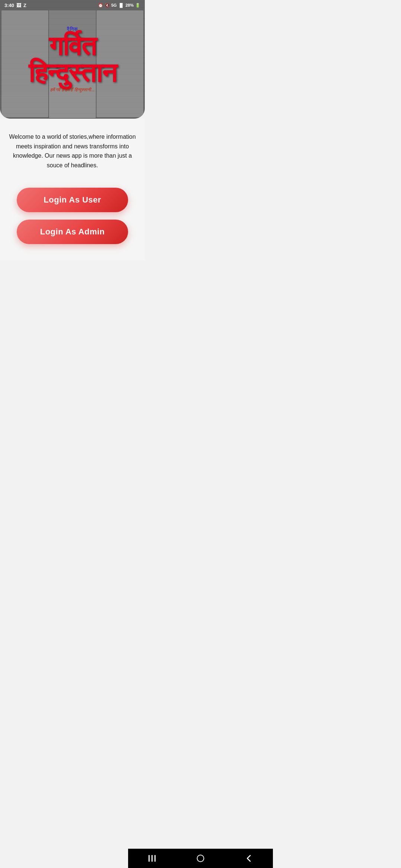 The image size is (401, 868). What do you see at coordinates (25, 5) in the screenshot?
I see `app-icon-z: Z` at bounding box center [25, 5].